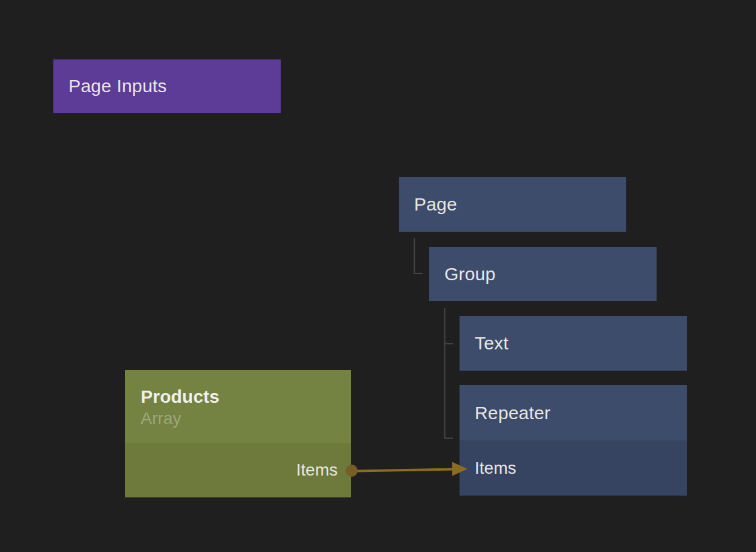 Image resolution: width=756 pixels, height=552 pixels. Describe the element at coordinates (574, 412) in the screenshot. I see `node-repeater-header: Repeater` at that location.